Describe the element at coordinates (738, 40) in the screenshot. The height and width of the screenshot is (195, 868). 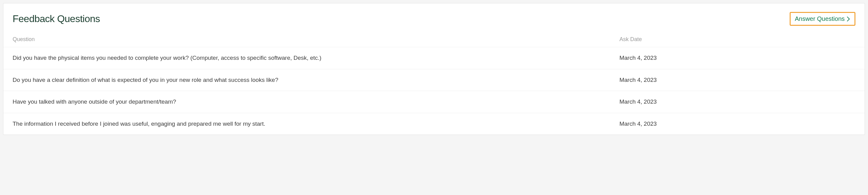
I see `column-header-ask-date: Ask Date` at that location.